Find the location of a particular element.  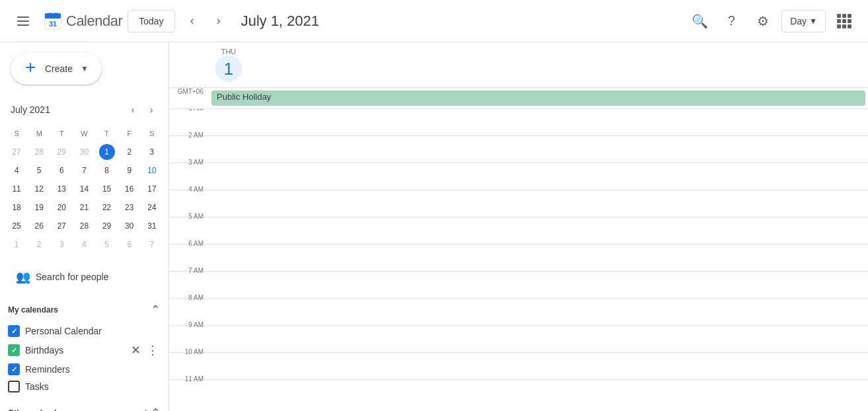

time-label: 8 AM is located at coordinates (189, 309).